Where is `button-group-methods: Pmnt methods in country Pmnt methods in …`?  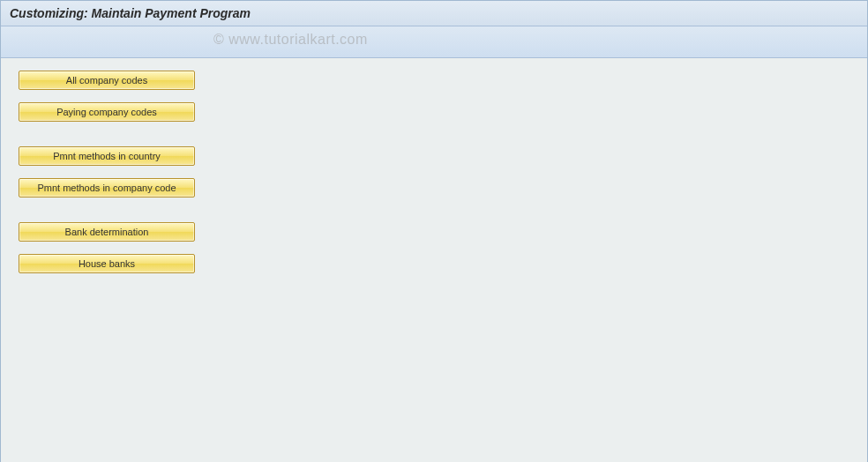 button-group-methods: Pmnt methods in country Pmnt methods in … is located at coordinates (434, 172).